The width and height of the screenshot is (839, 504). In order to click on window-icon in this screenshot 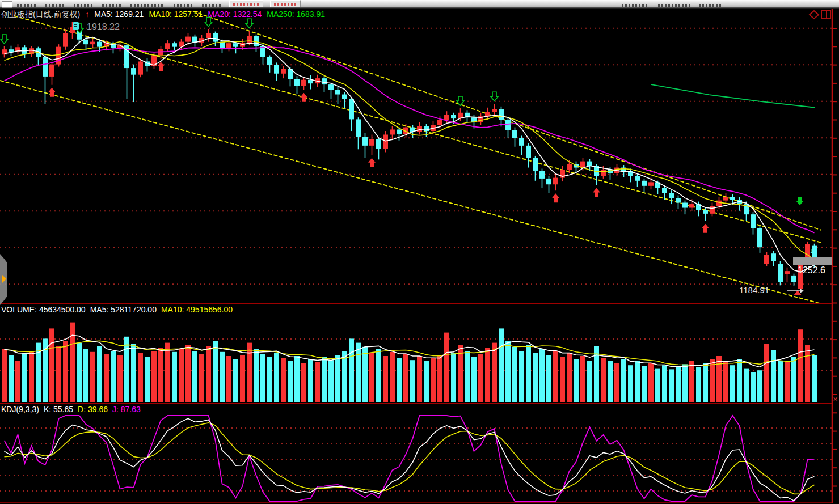, I will do `click(7, 5)`.